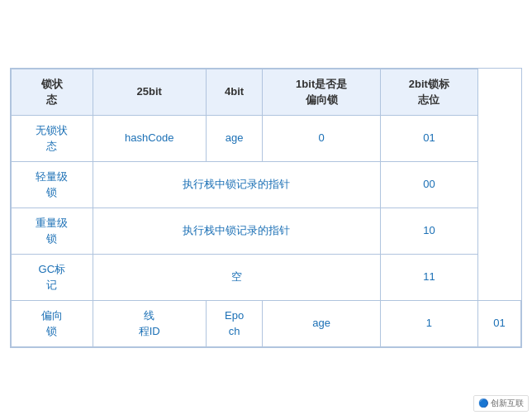 The image size is (532, 415). Describe the element at coordinates (235, 138) in the screenshot. I see `no-lock-4bit: age` at that location.